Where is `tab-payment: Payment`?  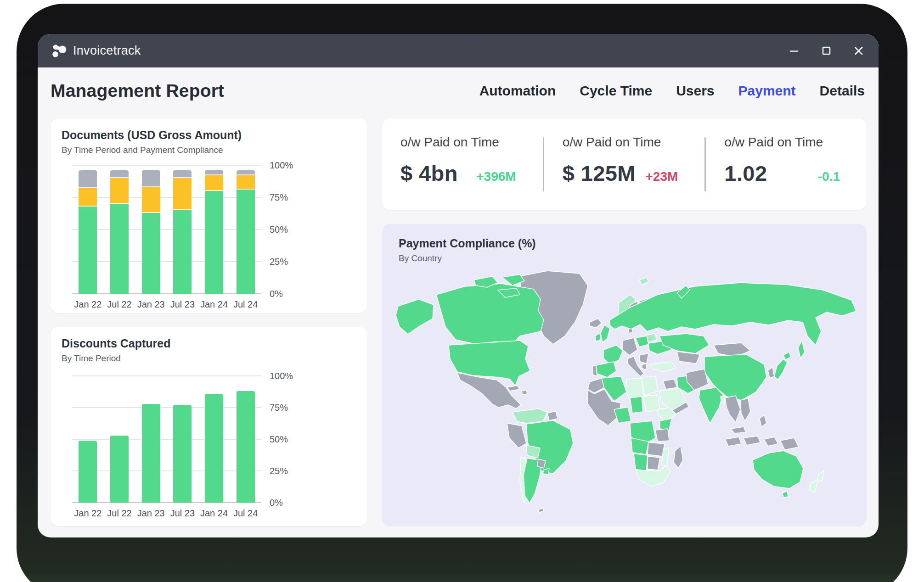 tab-payment: Payment is located at coordinates (767, 91).